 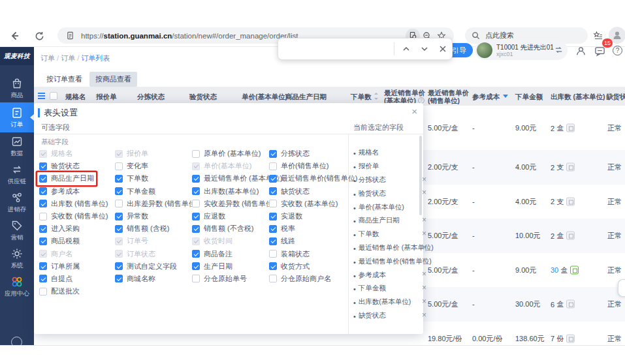 I want to click on field-checkbox-item: 配送批次, so click(x=59, y=291).